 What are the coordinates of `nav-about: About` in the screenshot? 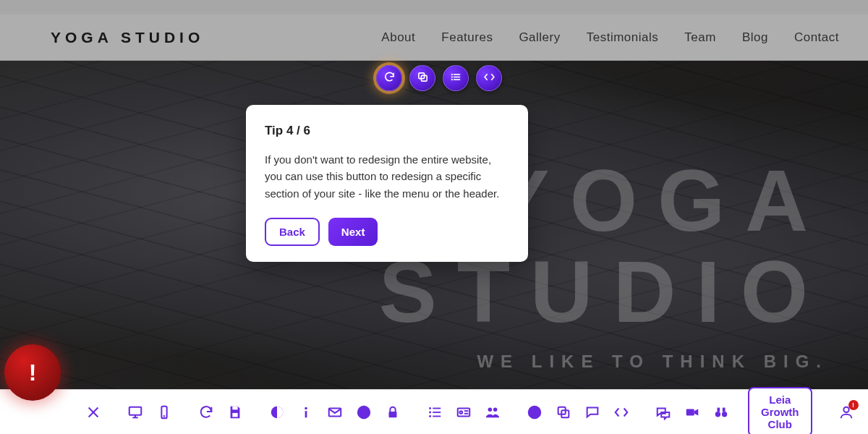 It's located at (398, 38).